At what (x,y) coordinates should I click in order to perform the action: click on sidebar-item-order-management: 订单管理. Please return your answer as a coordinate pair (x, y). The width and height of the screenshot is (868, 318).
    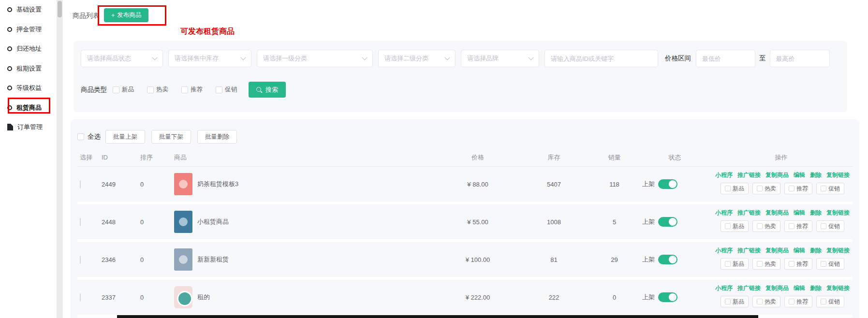
    Looking at the image, I should click on (28, 128).